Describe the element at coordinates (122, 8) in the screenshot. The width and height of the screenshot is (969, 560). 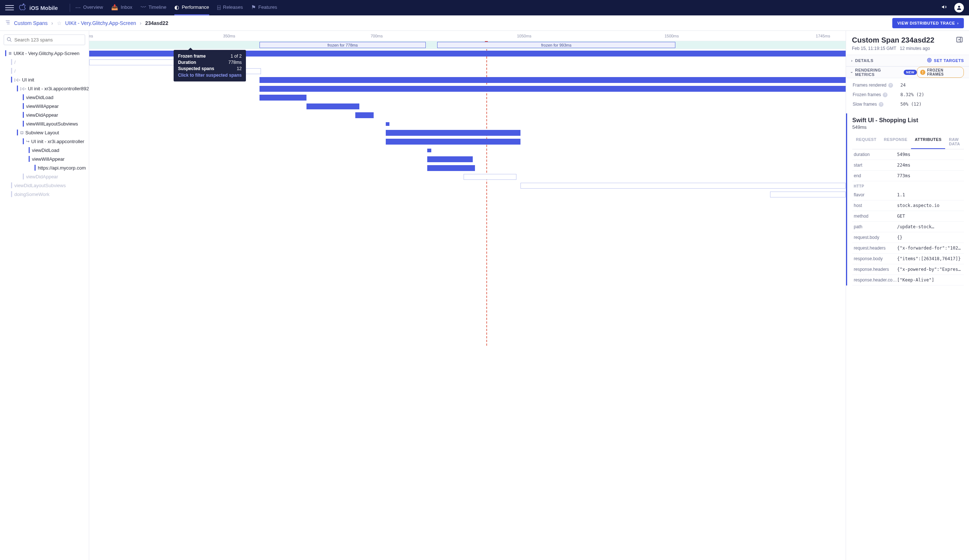
I see `nav-tab-inbox: 📥Inbox` at that location.